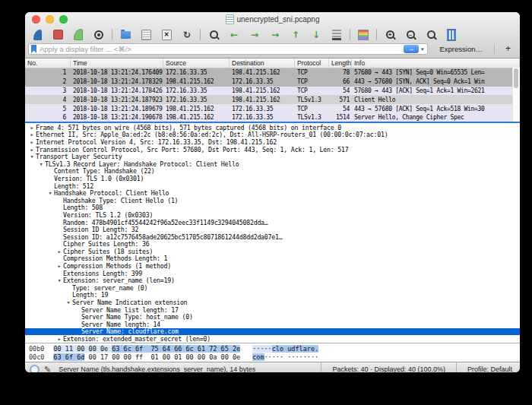 This screenshot has width=532, height=405. What do you see at coordinates (272, 82) in the screenshot?
I see `packet-row: 22018-10-18 13:21:24.178329198.41.215.16…` at bounding box center [272, 82].